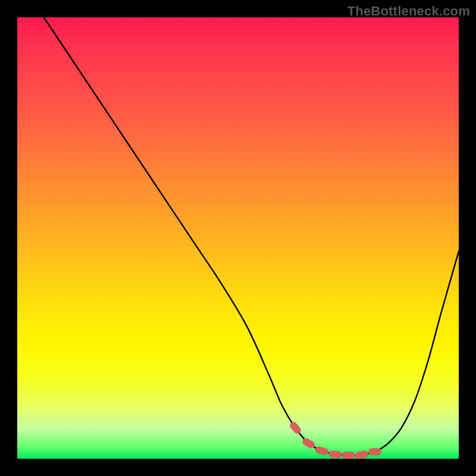 The width and height of the screenshot is (476, 476). What do you see at coordinates (335, 440) in the screenshot?
I see `plateau-markers` at bounding box center [335, 440].